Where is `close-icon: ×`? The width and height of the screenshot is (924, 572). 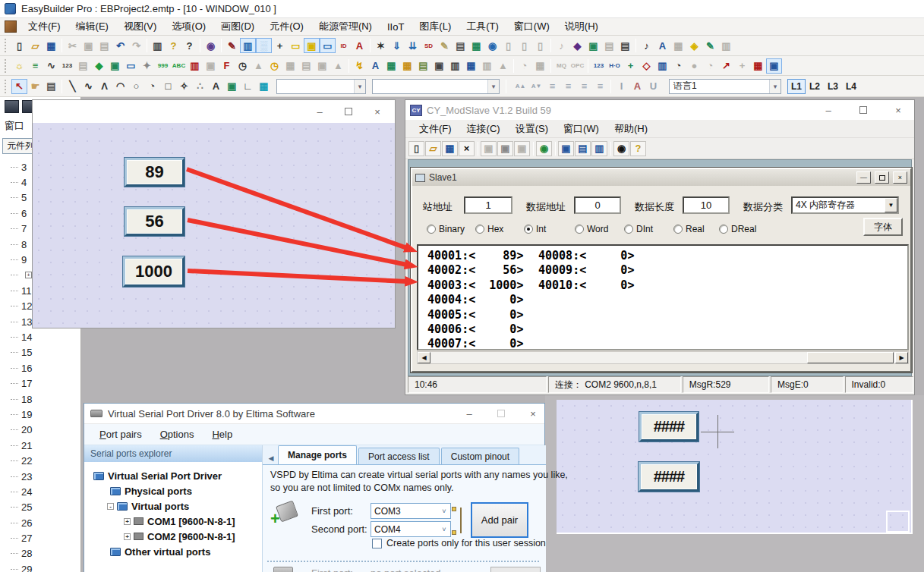 close-icon: × is located at coordinates (900, 178).